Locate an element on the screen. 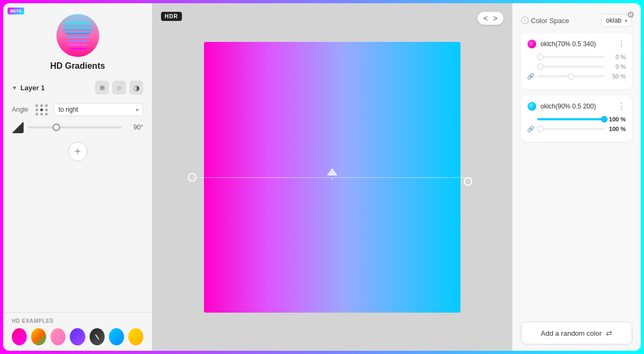  color-stop-1-more-button: ⋮ is located at coordinates (621, 44).